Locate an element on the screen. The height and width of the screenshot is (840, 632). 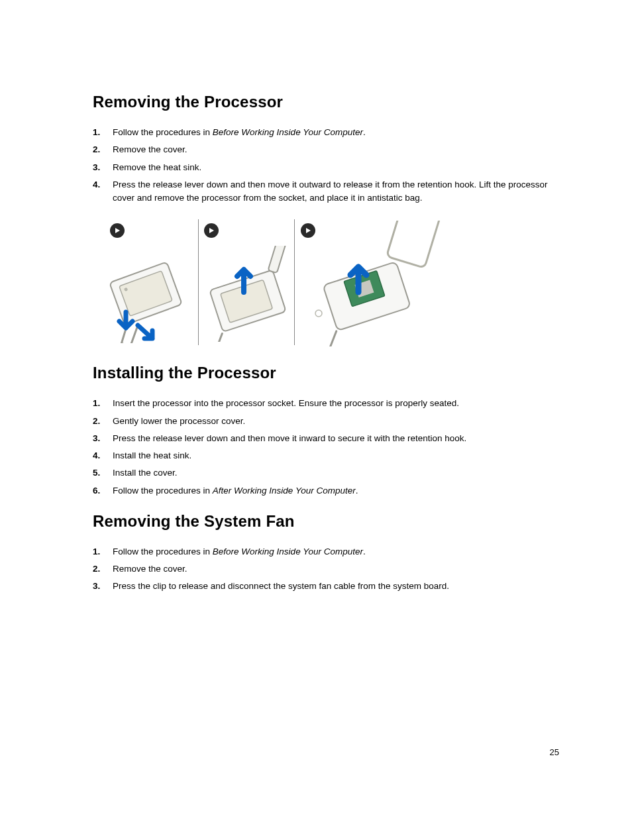
step-item: Press the clip to release and disconnect… is located at coordinates (326, 586).